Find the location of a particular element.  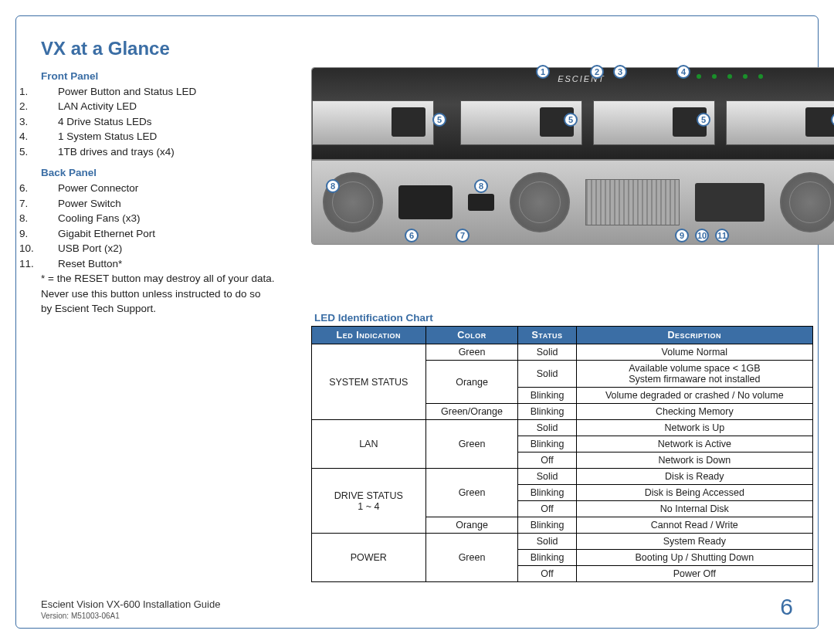

callout-10: 10 is located at coordinates (702, 236).